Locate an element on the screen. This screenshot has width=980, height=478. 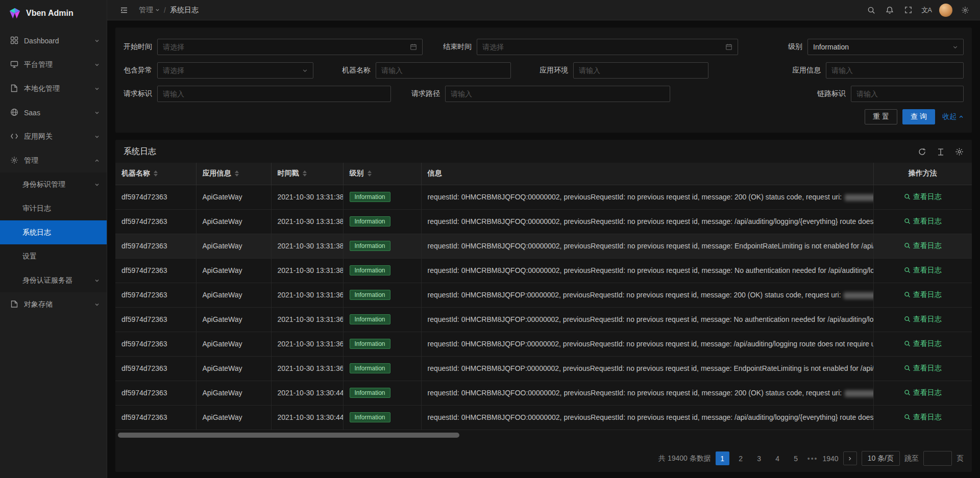
sidebar-item-saas: Saas is located at coordinates (53, 112).